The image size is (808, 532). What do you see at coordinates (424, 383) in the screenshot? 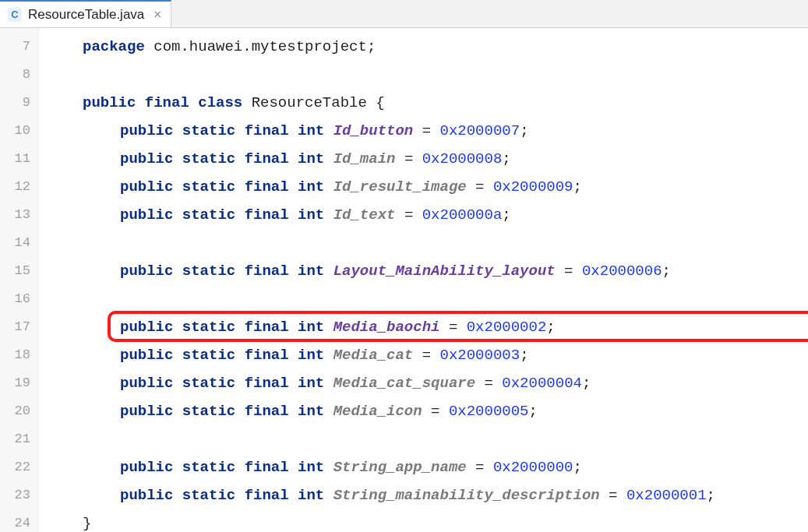
I see `code-line: public static final int Media_cat_square…` at bounding box center [424, 383].